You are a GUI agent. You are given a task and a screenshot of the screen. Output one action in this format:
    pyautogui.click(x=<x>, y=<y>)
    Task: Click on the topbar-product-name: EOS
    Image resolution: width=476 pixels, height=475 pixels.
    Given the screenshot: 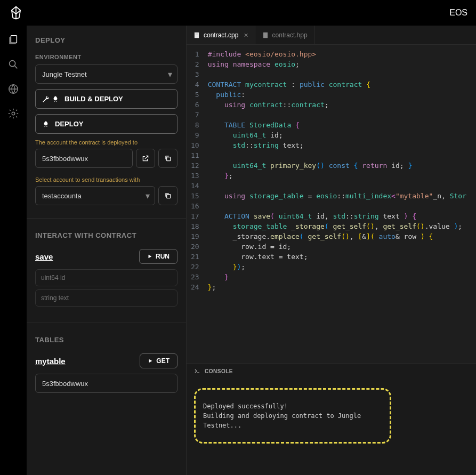 What is the action you would take?
    pyautogui.click(x=458, y=13)
    